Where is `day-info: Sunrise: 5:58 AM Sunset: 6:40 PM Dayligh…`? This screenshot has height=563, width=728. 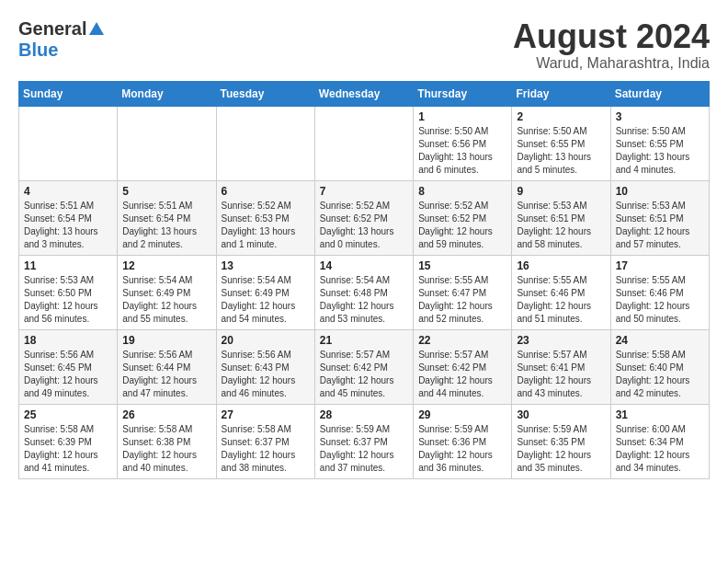 day-info: Sunrise: 5:58 AM Sunset: 6:40 PM Dayligh… is located at coordinates (660, 374).